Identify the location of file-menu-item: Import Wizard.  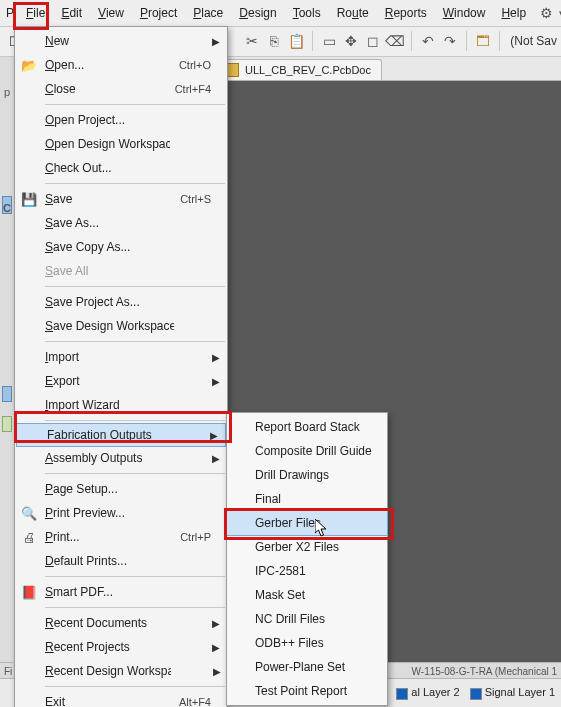
(121, 405).